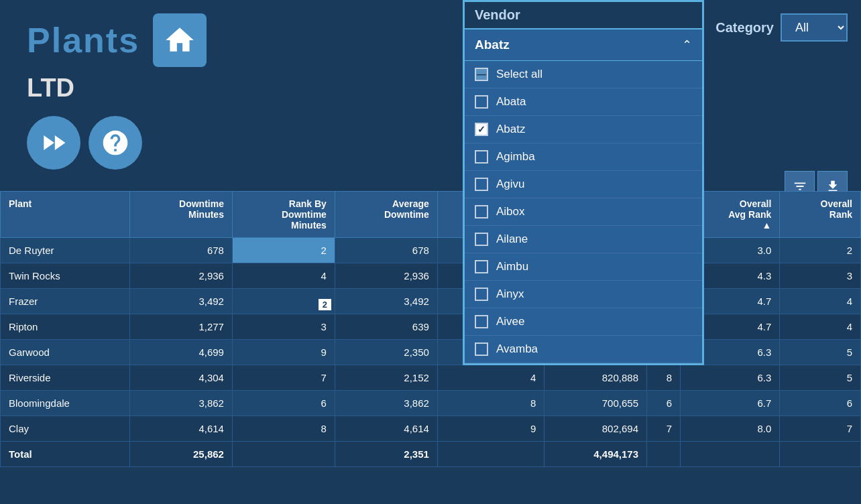  What do you see at coordinates (583, 75) in the screenshot?
I see `vendor-item-select-all: — Select all` at bounding box center [583, 75].